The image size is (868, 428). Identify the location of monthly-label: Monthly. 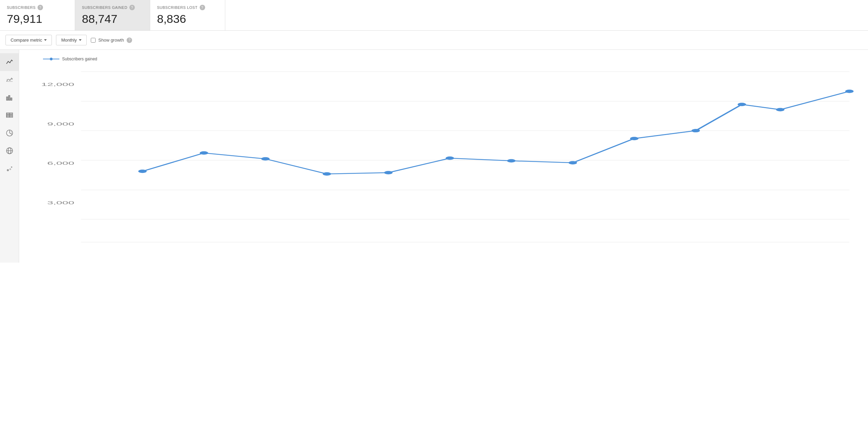
(69, 40).